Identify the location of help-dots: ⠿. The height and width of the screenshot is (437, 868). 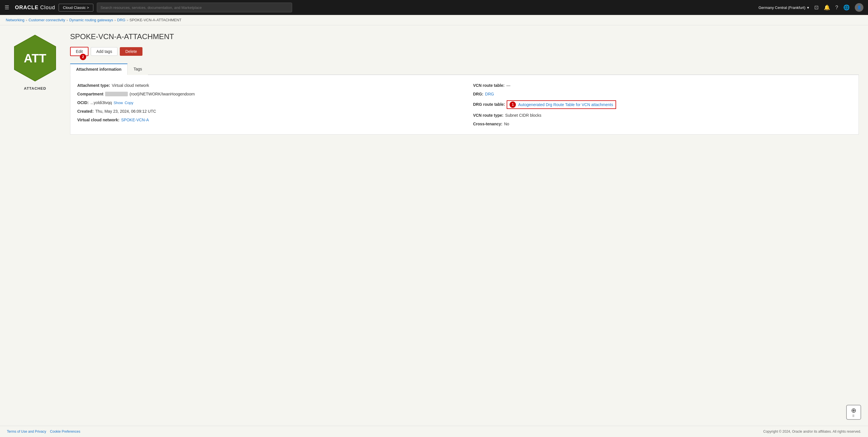
(854, 416).